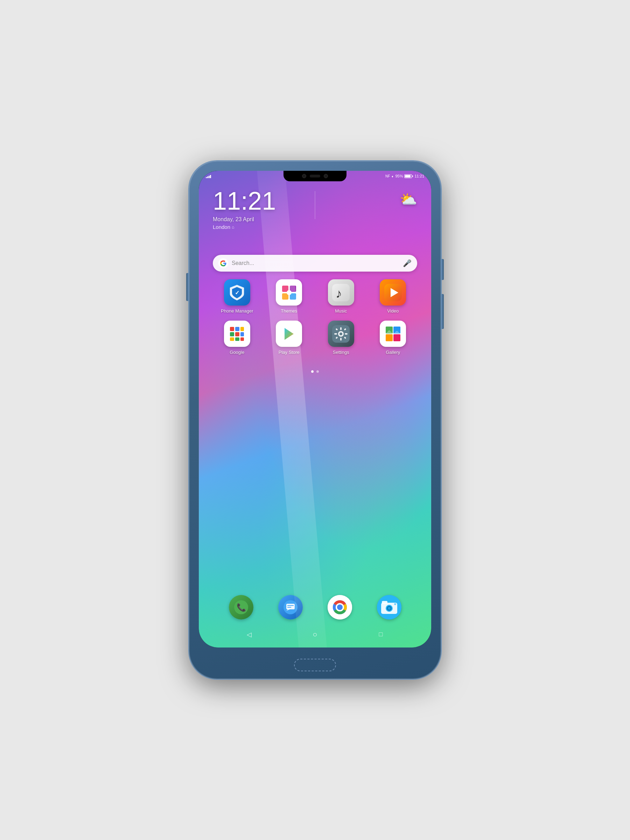 The width and height of the screenshot is (630, 840). What do you see at coordinates (341, 334) in the screenshot?
I see `settings-icon-svg` at bounding box center [341, 334].